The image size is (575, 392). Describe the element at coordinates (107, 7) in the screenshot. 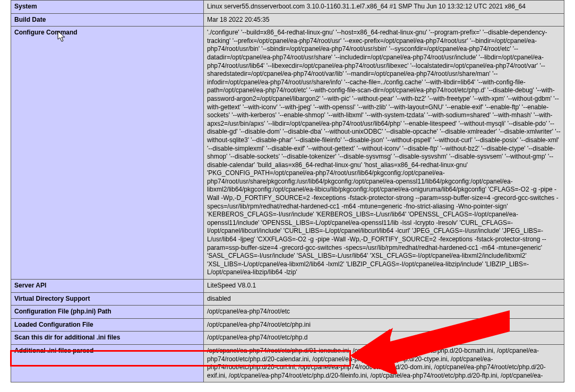

I see `row-label-system: System` at that location.